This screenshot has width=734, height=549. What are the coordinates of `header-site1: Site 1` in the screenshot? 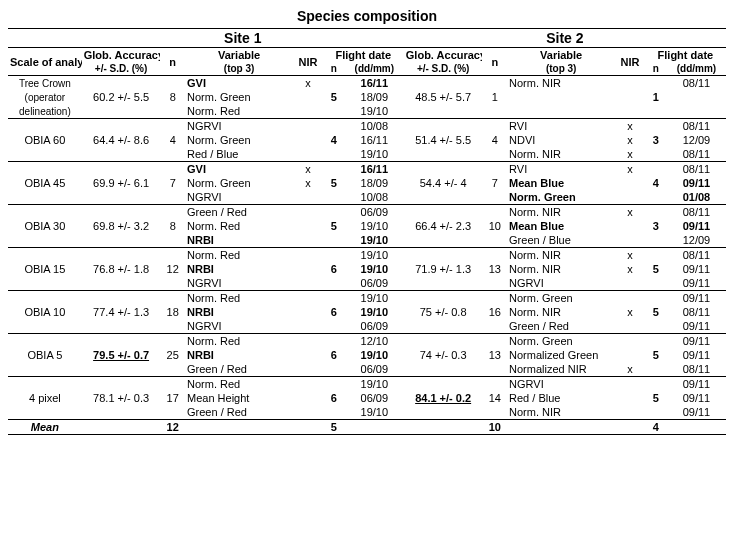 It's located at (243, 38).